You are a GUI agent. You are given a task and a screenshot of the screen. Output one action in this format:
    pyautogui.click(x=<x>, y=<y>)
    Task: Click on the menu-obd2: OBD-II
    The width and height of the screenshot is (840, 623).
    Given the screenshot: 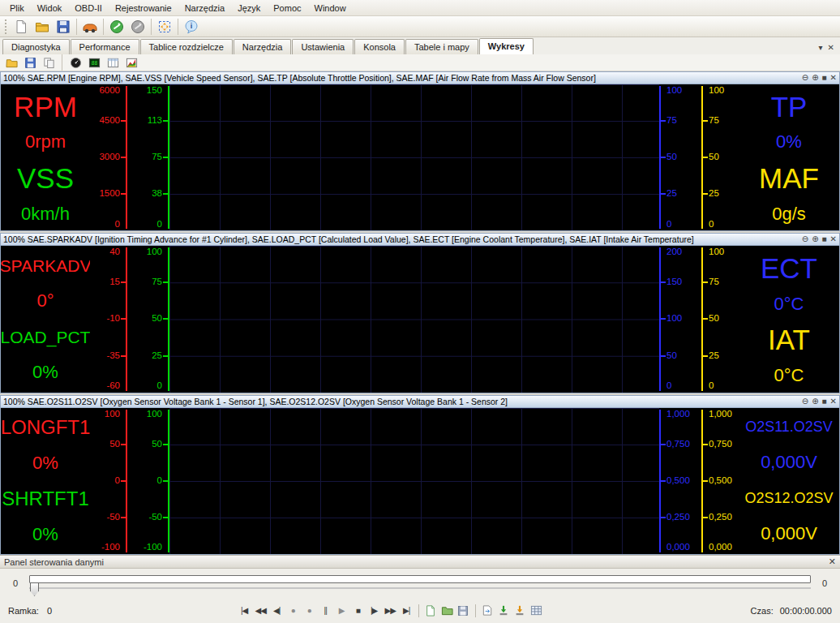 What is the action you would take?
    pyautogui.click(x=88, y=8)
    